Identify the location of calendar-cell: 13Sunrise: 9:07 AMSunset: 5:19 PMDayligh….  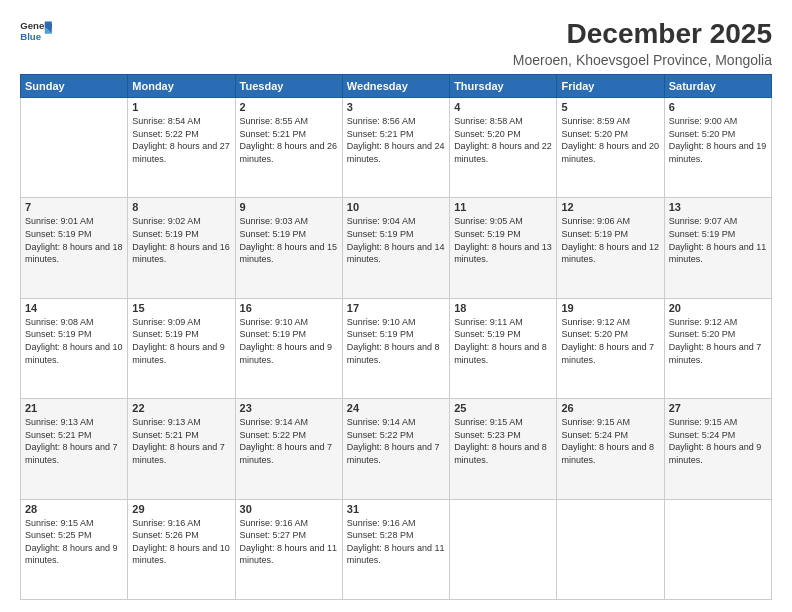
(718, 248).